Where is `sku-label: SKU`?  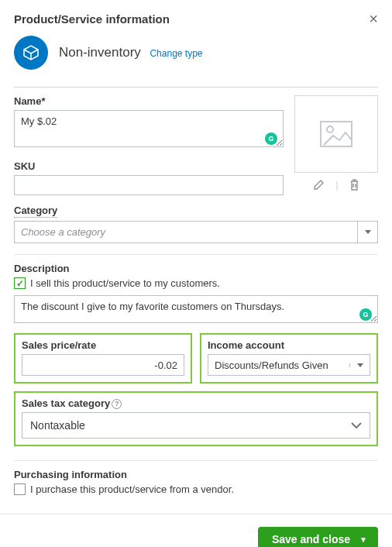
sku-label: SKU is located at coordinates (149, 166).